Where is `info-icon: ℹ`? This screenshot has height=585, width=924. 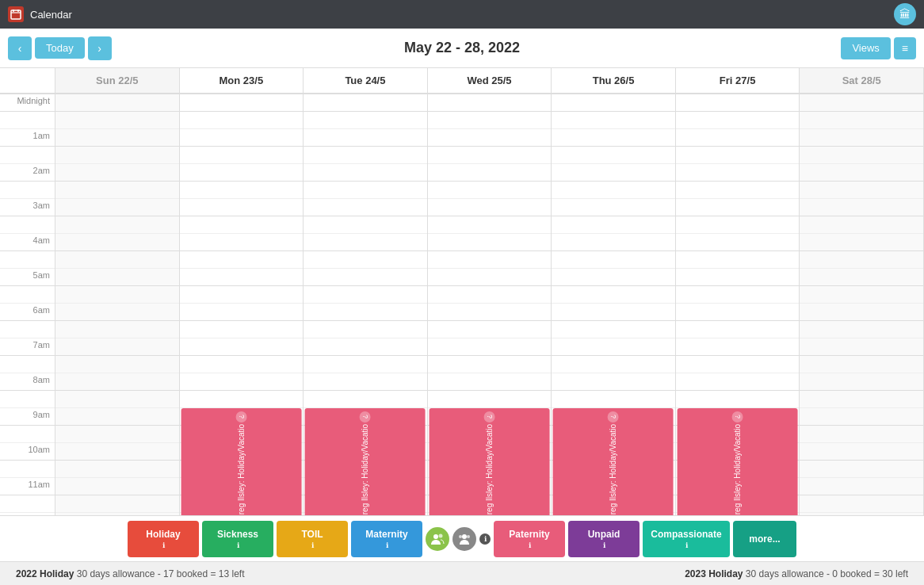
info-icon: ℹ is located at coordinates (485, 539).